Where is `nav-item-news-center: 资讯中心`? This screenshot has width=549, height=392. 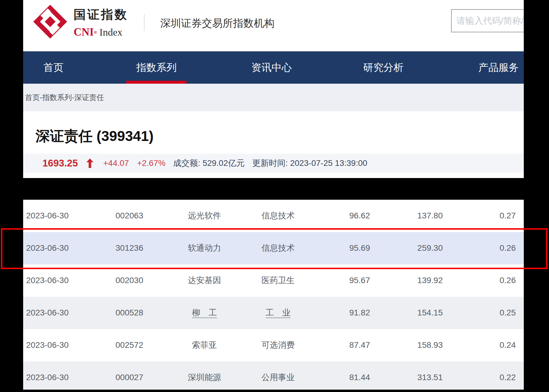 nav-item-news-center: 资讯中心 is located at coordinates (272, 68).